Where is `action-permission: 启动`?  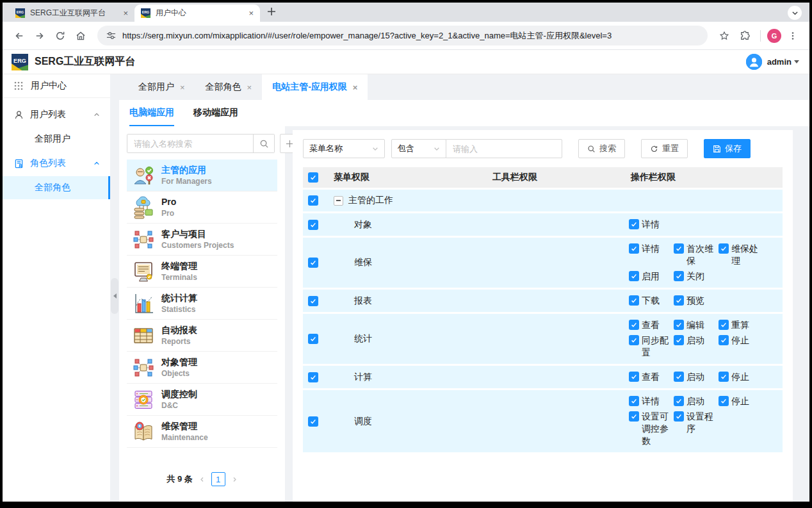
action-permission: 启动 is located at coordinates (696, 377).